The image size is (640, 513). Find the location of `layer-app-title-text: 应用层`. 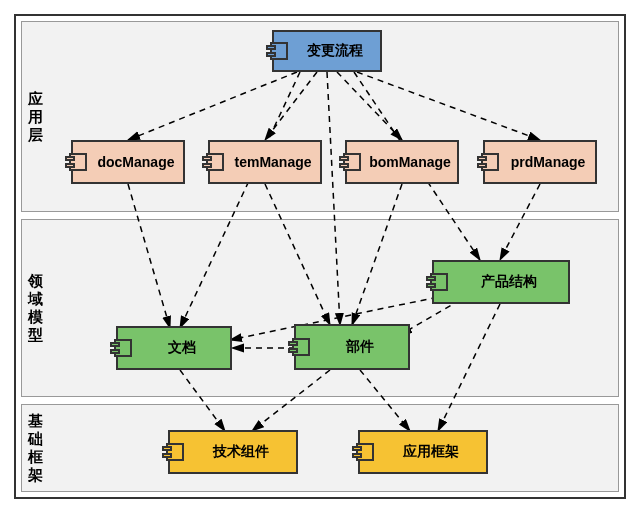

layer-app-title-text: 应用层 is located at coordinates (37, 117).